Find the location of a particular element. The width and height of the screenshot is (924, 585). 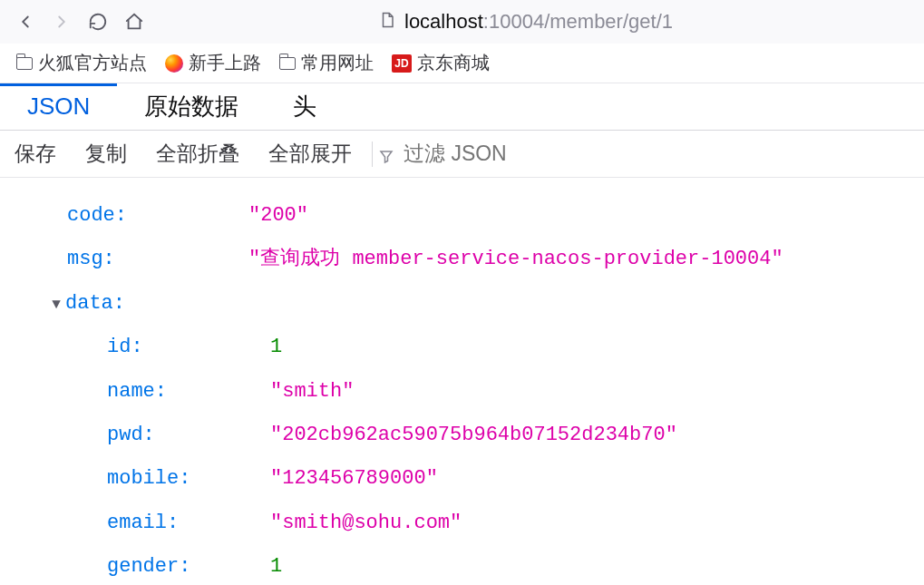

json-row-id: id: 1 is located at coordinates (462, 347).